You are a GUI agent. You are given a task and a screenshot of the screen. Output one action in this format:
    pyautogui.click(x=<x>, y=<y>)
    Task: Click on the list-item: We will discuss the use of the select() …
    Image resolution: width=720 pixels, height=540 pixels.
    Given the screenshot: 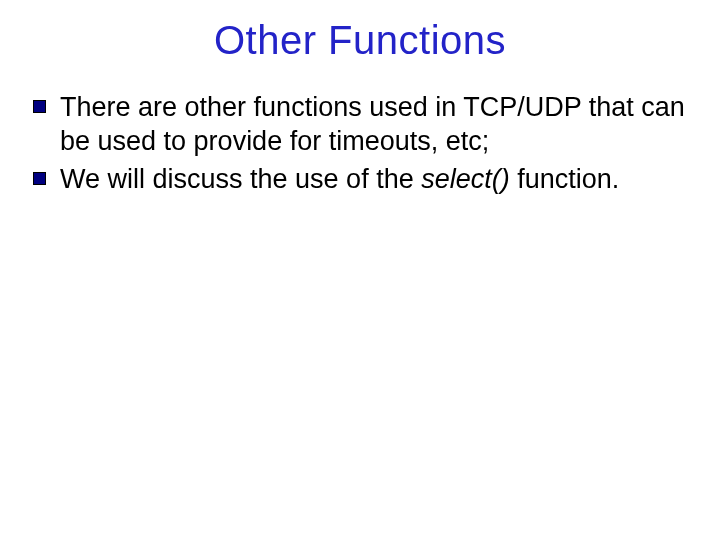 What is the action you would take?
    pyautogui.click(x=360, y=180)
    